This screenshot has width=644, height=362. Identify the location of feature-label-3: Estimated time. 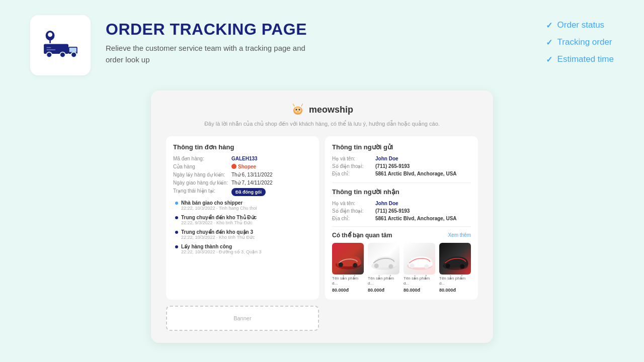
(586, 59).